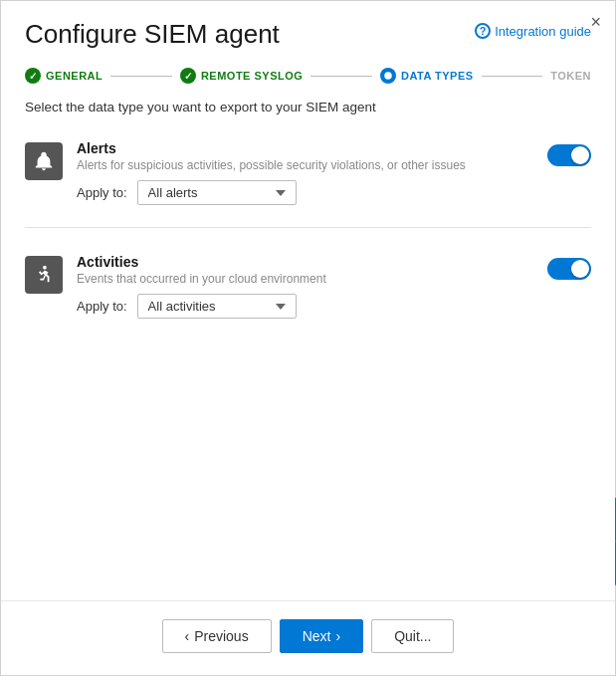 The height and width of the screenshot is (676, 616). What do you see at coordinates (569, 155) in the screenshot?
I see `alerts-toggle` at bounding box center [569, 155].